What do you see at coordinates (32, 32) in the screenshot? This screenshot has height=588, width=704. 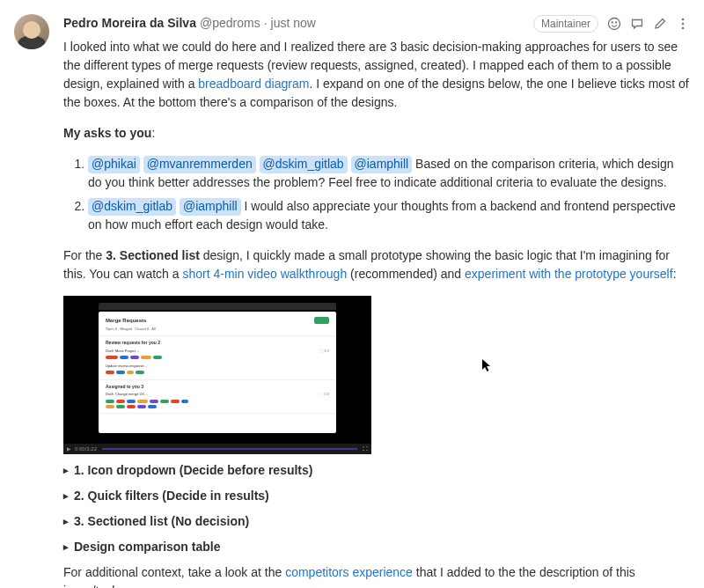 I see `avatar` at bounding box center [32, 32].